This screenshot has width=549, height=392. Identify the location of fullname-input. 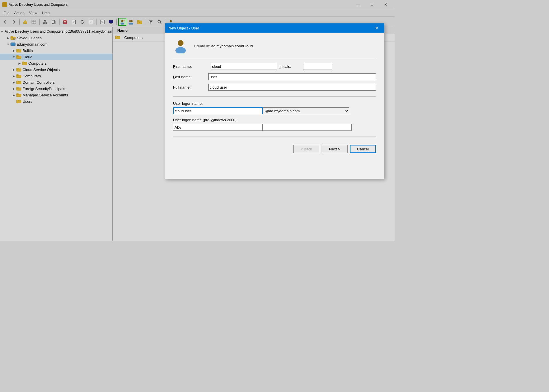
(292, 87).